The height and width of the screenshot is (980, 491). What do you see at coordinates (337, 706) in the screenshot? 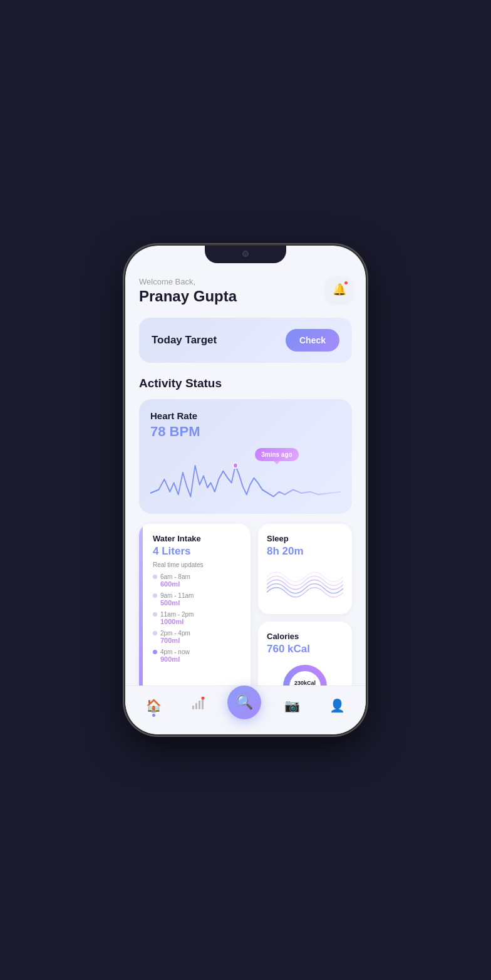
I see `nav-profile: 👤` at bounding box center [337, 706].